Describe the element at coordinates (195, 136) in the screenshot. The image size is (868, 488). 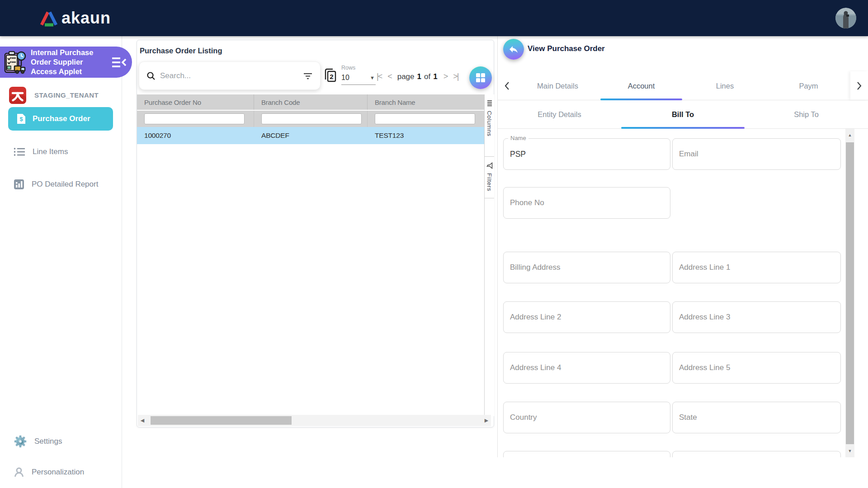
I see `cell-purchase-order-no: 1000270` at that location.